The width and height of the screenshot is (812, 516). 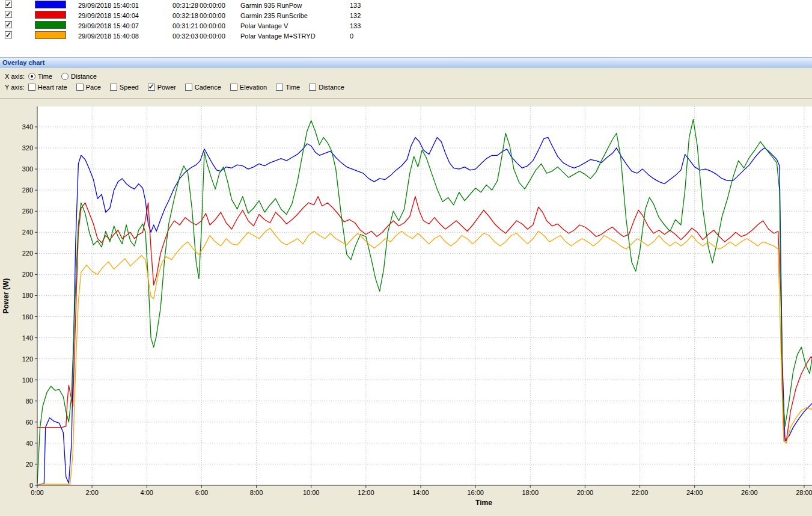 I want to click on table-row: 29/09/2018 15:40:08 00:32:03 00:00:00 Po…, so click(x=406, y=36).